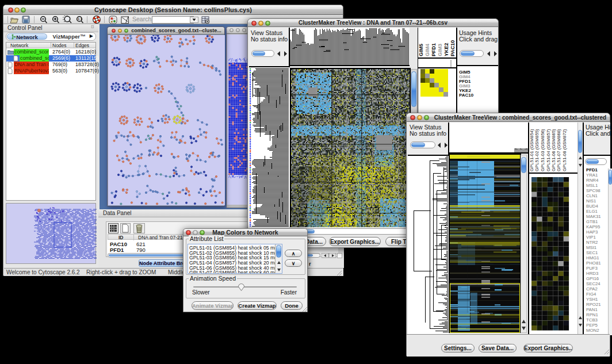 The image size is (612, 364). Describe the element at coordinates (553, 150) in the screenshot. I see `svg-text: GPL51-06 (GSM865)` at that location.